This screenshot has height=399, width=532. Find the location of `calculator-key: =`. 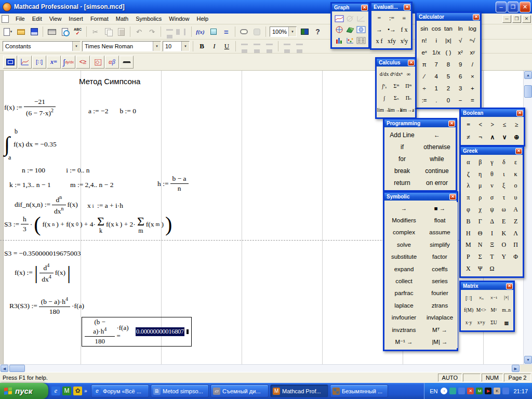

calculator-key: = is located at coordinates (473, 100).